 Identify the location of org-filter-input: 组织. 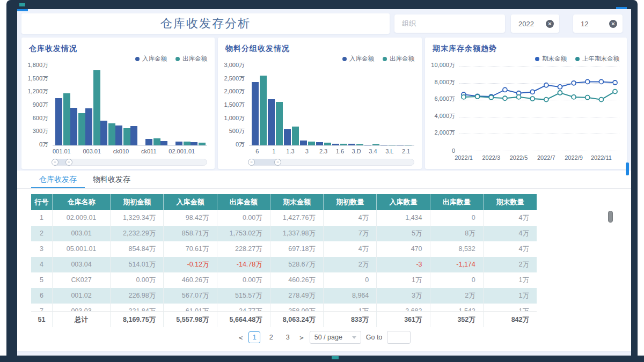
(450, 24).